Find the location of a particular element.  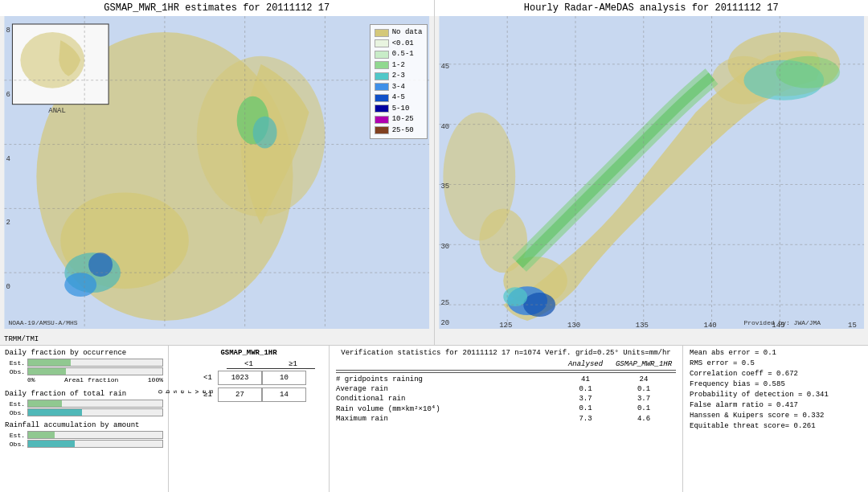

est-label-1: Est. is located at coordinates (14, 363).